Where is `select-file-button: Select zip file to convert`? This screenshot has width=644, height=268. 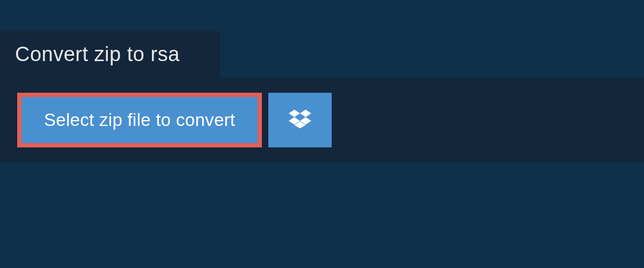 select-file-button: Select zip file to convert is located at coordinates (140, 120).